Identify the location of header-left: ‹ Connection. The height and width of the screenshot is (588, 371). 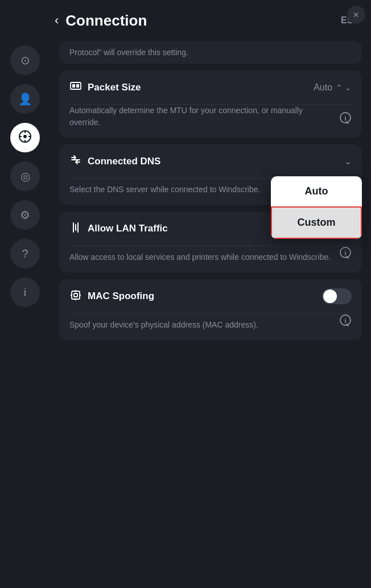
(101, 20).